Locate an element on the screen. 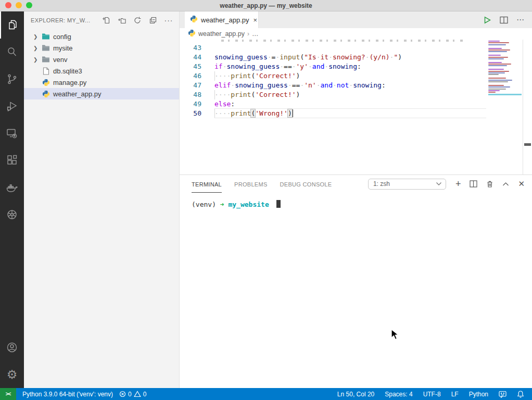 This screenshot has height=400, width=532. panel-tabs: TERMINALPROBLEMSDEBUG CONSOLE is located at coordinates (261, 184).